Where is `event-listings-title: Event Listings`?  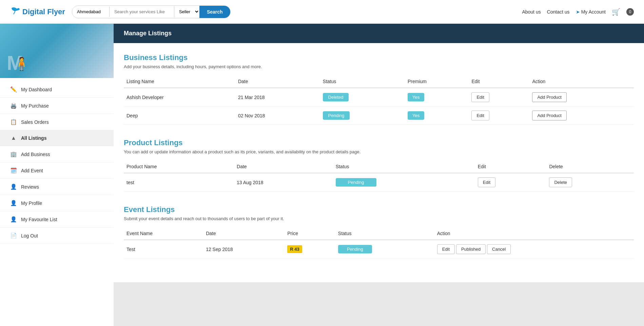
event-listings-title: Event Listings is located at coordinates (379, 210).